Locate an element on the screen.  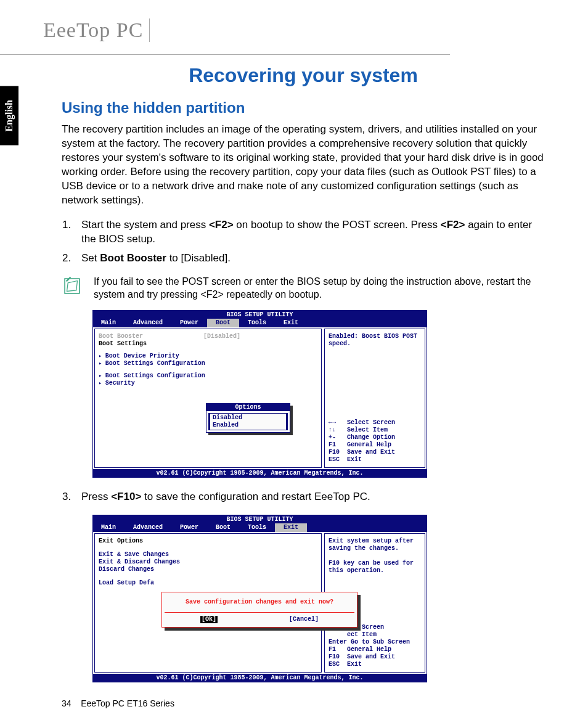
section-title: Using the hidden partition is located at coordinates (303, 108).